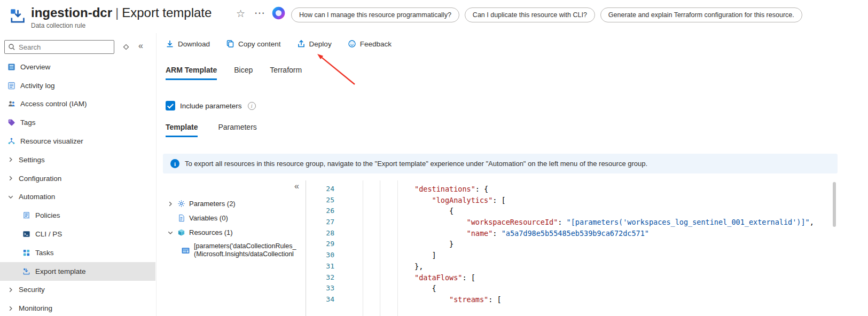 The width and height of the screenshot is (868, 316). I want to click on tree-item-parameters-2: Parameters (2), so click(235, 204).